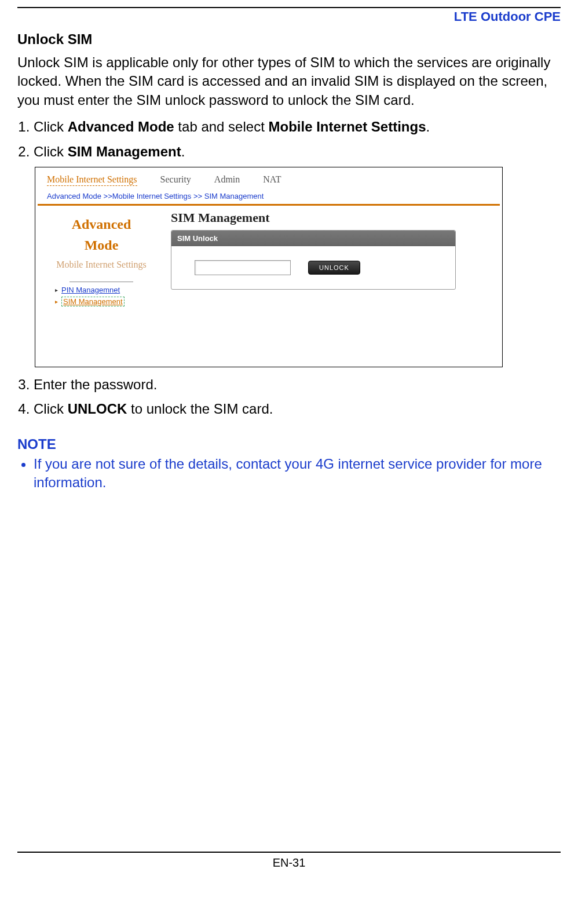 The height and width of the screenshot is (924, 578). What do you see at coordinates (507, 17) in the screenshot?
I see `product-title: LTE Outdoor CPE` at bounding box center [507, 17].